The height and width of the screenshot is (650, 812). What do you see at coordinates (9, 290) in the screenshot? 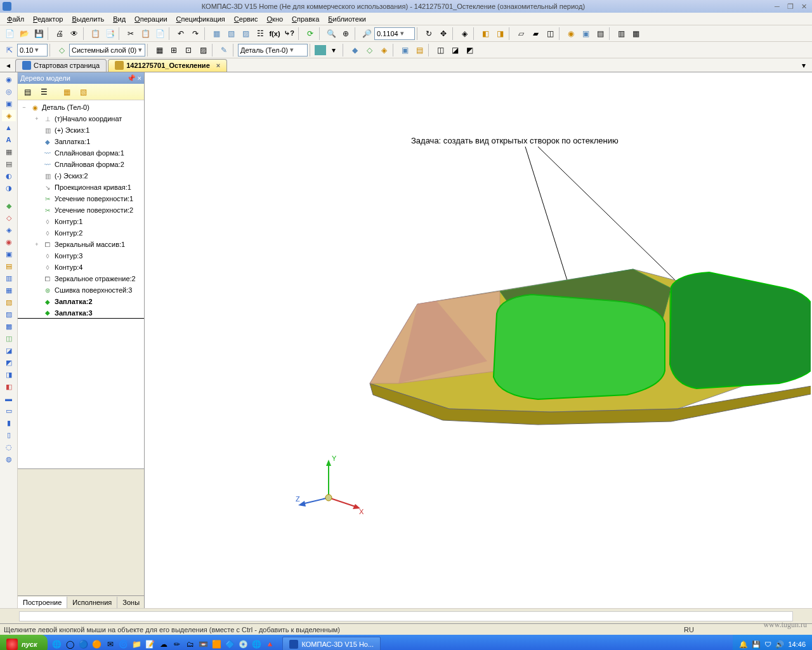
I see `side-op8: ▦` at bounding box center [9, 290].